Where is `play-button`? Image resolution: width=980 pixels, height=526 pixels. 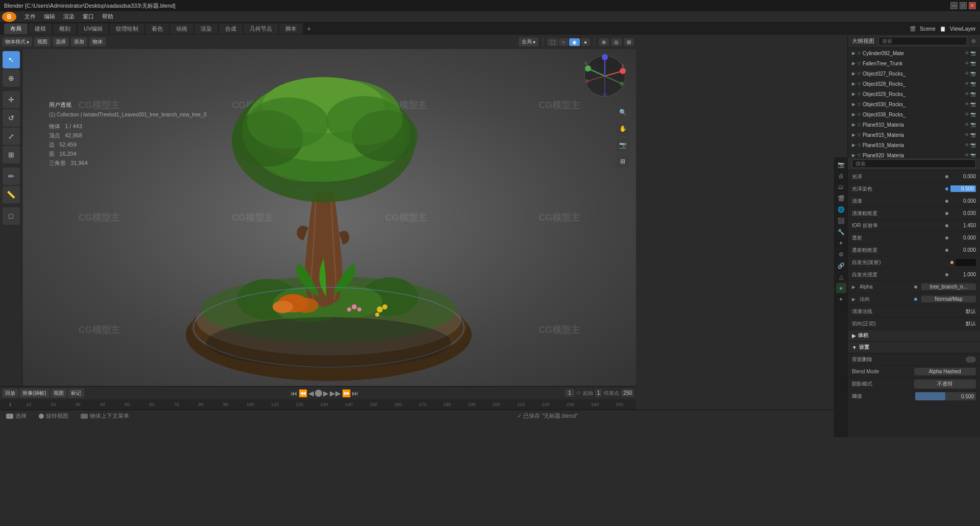
play-button is located at coordinates (318, 393).